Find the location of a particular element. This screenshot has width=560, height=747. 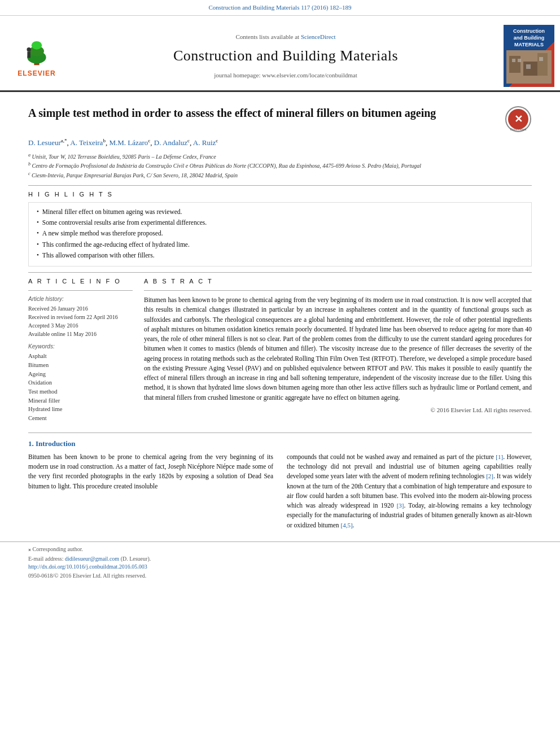

elsevier-tree-icon is located at coordinates (37, 51).